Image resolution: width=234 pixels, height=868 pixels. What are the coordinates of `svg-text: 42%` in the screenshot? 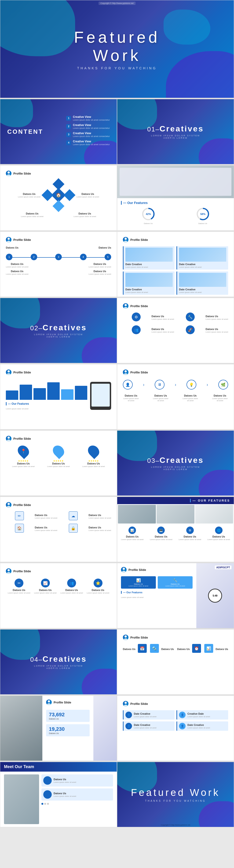 It's located at (148, 214).